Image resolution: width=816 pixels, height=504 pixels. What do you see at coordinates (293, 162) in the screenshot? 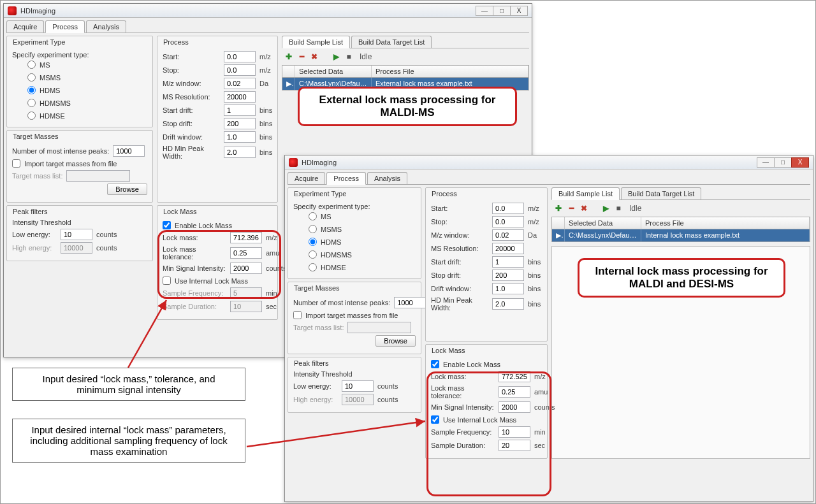
I see `app-icon` at bounding box center [293, 162].